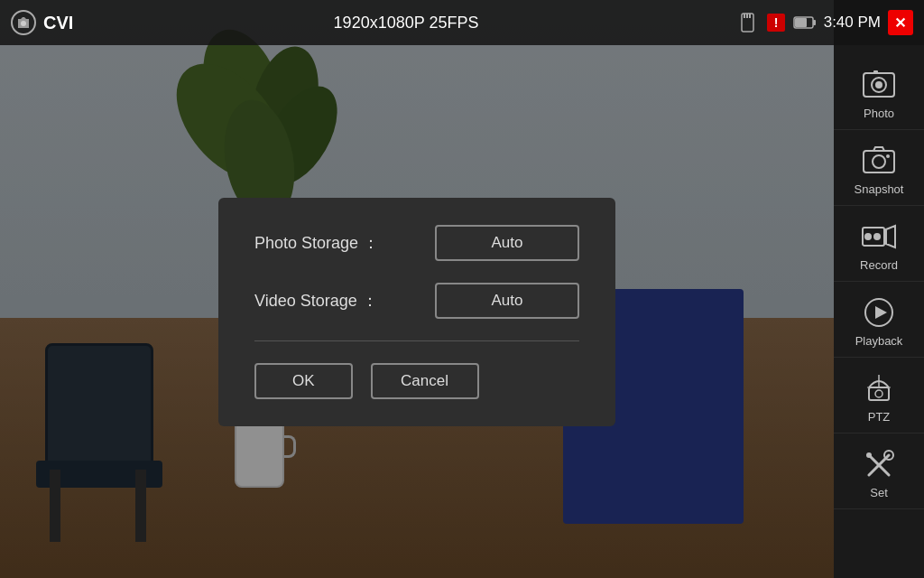  I want to click on photo-icon, so click(879, 85).